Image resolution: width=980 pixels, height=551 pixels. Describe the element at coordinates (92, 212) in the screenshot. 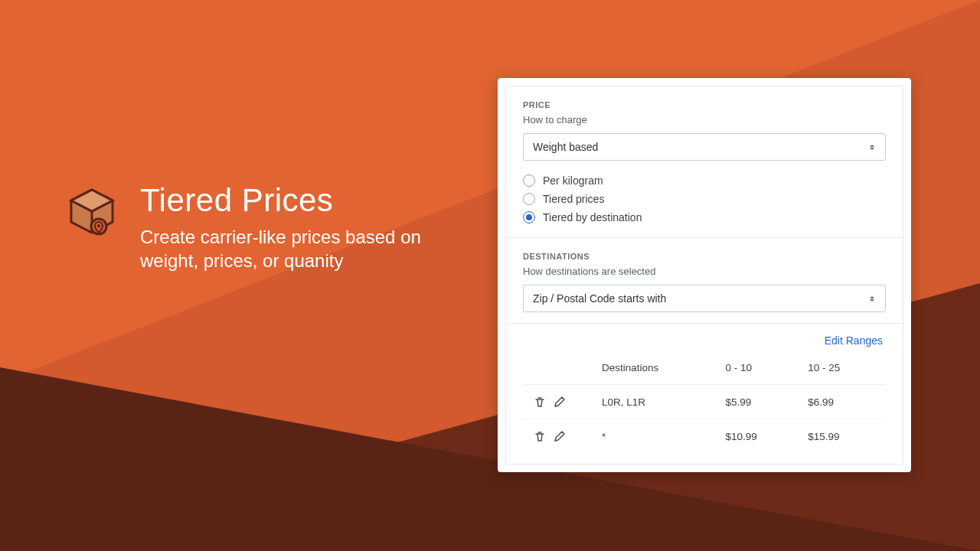

I see `box-pin-icon` at that location.